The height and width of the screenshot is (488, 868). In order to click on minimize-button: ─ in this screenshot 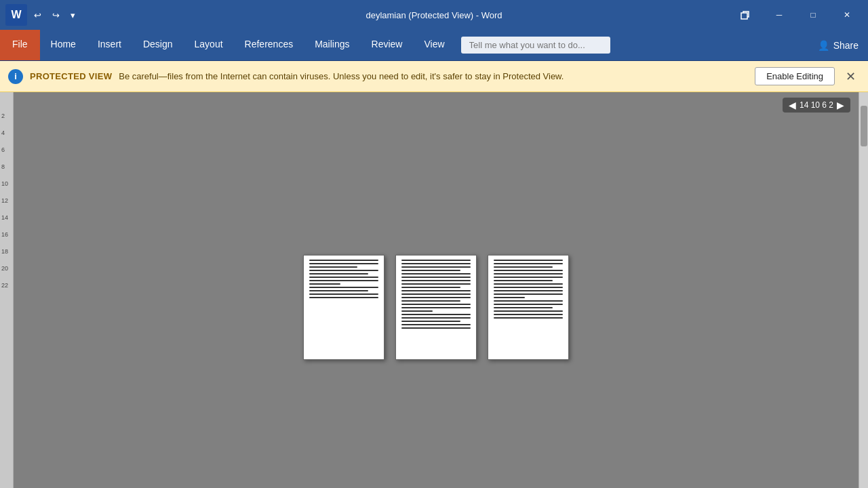, I will do `click(779, 15)`.